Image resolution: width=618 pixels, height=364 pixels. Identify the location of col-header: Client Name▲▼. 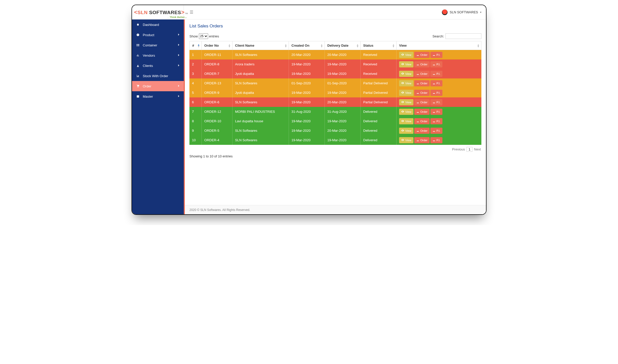
(261, 46).